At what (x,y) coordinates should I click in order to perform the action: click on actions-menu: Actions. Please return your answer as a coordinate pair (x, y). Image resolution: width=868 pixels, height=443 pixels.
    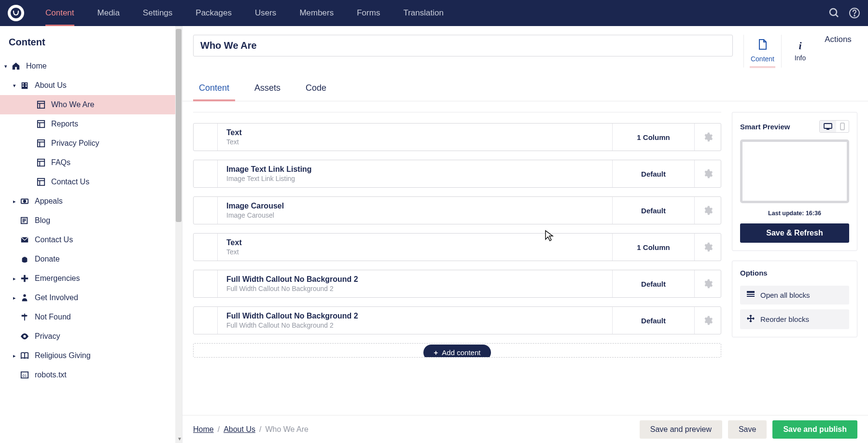
    Looking at the image, I should click on (838, 40).